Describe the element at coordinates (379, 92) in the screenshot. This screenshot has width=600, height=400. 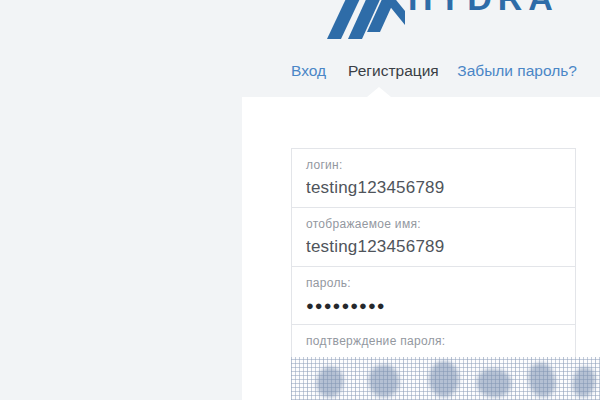
I see `active-tab-pointer` at that location.